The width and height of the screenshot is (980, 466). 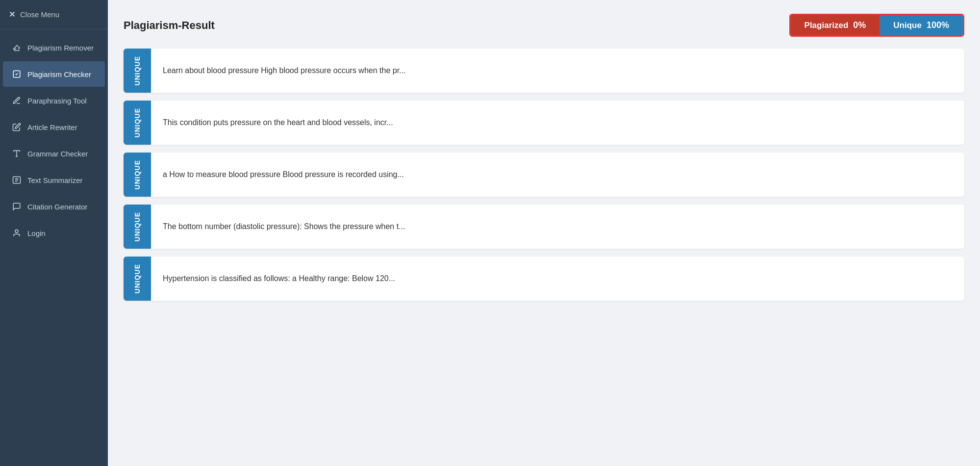 What do you see at coordinates (54, 233) in the screenshot?
I see `sidebar: ✕ Close Menu Plagiarism RemoverPlagiaris…` at bounding box center [54, 233].